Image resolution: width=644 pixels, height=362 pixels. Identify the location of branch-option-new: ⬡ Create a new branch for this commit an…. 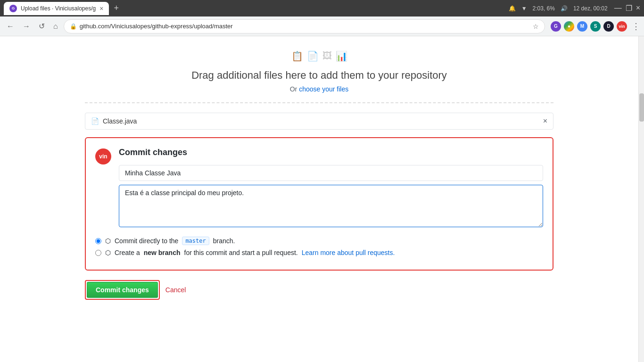
(319, 253).